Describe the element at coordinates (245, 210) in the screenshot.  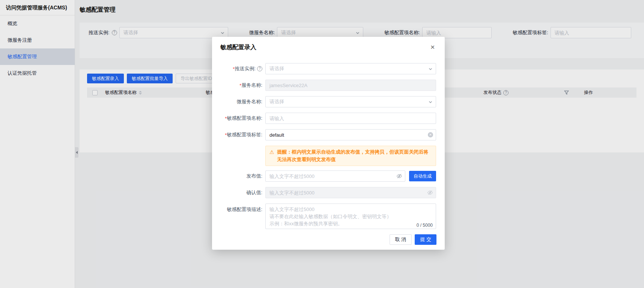
I see `field-label: 敏感配置项描述:` at that location.